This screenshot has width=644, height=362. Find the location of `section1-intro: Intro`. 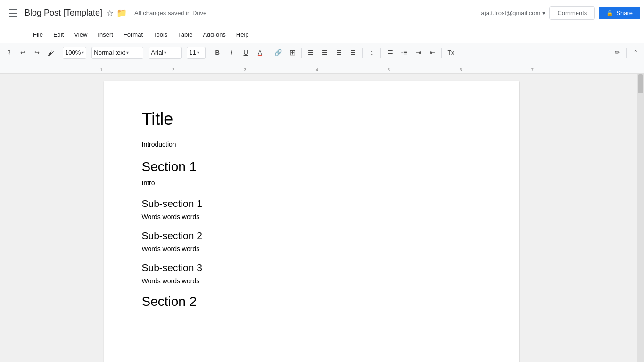

section1-intro: Intro is located at coordinates (312, 183).